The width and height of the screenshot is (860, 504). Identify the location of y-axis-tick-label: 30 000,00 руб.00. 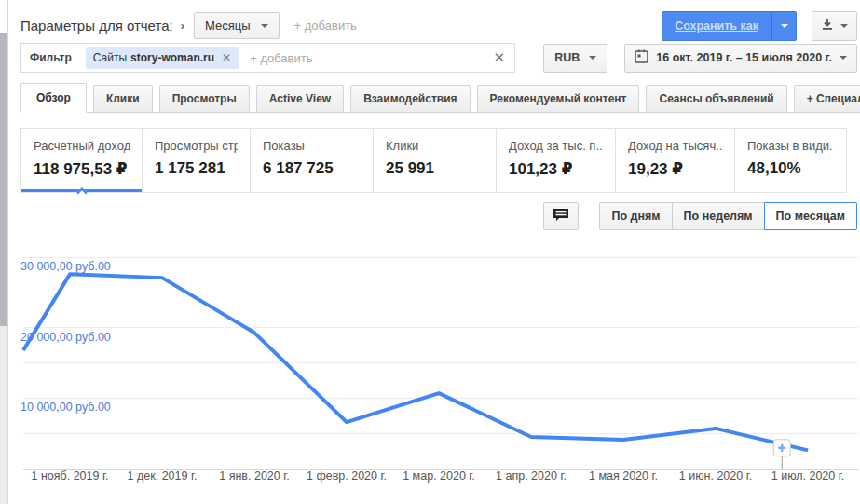
(65, 266).